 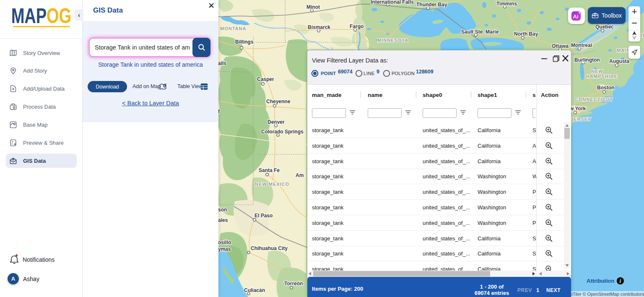 I want to click on svg-text: Chihuahua City, so click(x=269, y=248).